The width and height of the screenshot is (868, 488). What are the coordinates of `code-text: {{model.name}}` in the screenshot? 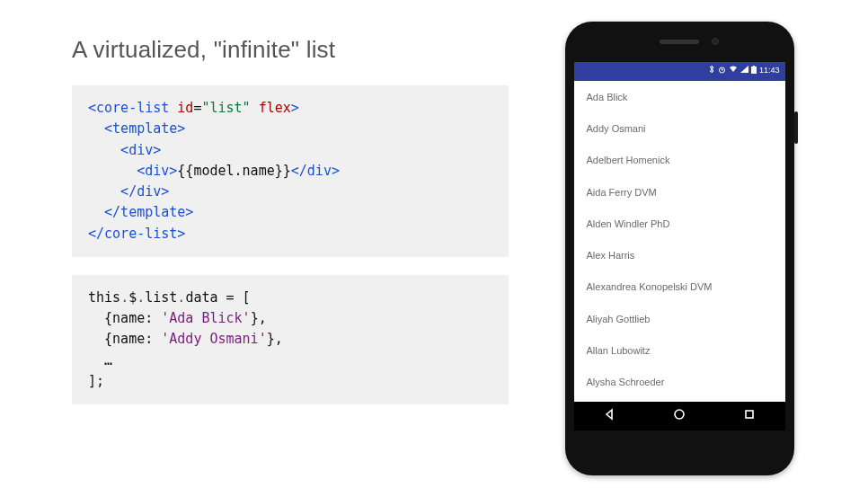 It's located at (234, 171).